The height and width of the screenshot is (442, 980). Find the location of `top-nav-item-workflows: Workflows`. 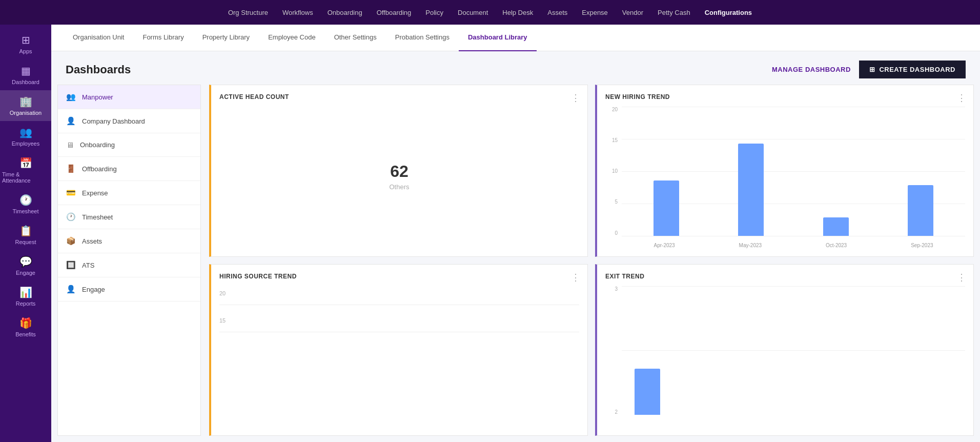

top-nav-item-workflows: Workflows is located at coordinates (298, 12).